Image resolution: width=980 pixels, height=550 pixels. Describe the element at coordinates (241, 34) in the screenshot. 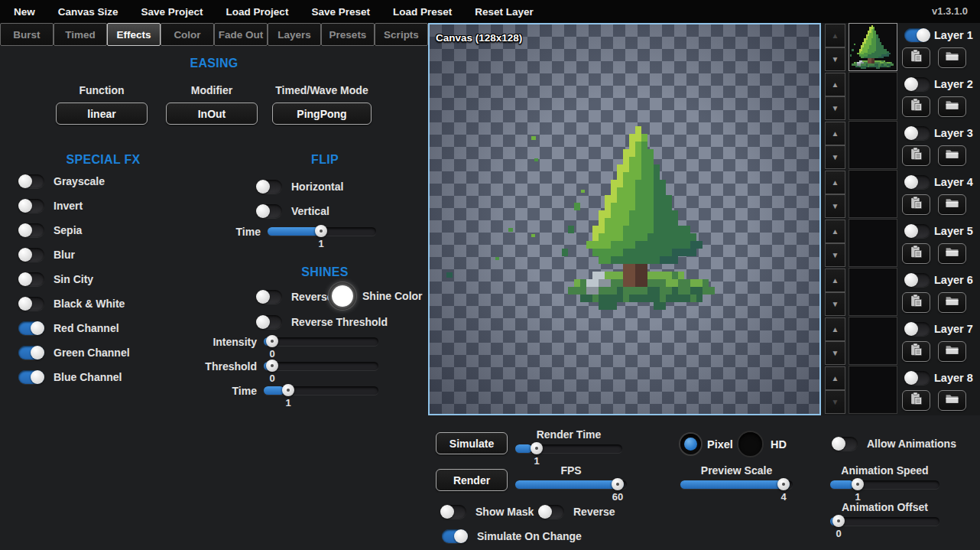

I see `tab-fade-out: Fade Out` at that location.